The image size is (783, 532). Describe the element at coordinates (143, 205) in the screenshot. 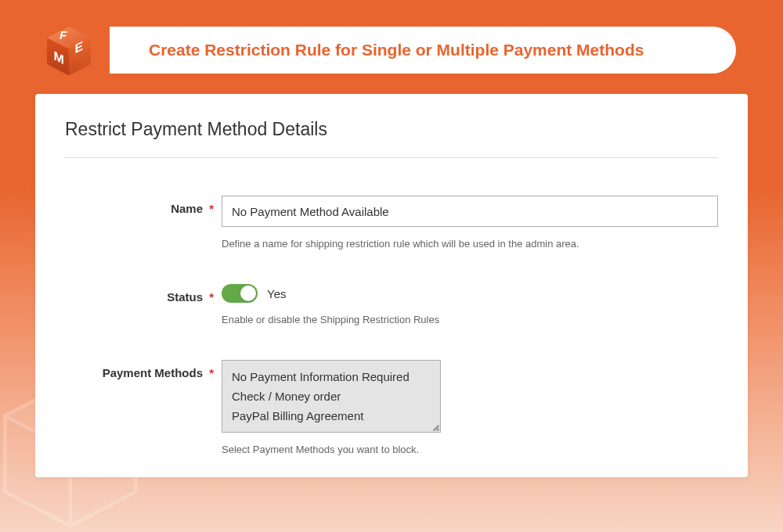

I see `label-name: Name *` at that location.